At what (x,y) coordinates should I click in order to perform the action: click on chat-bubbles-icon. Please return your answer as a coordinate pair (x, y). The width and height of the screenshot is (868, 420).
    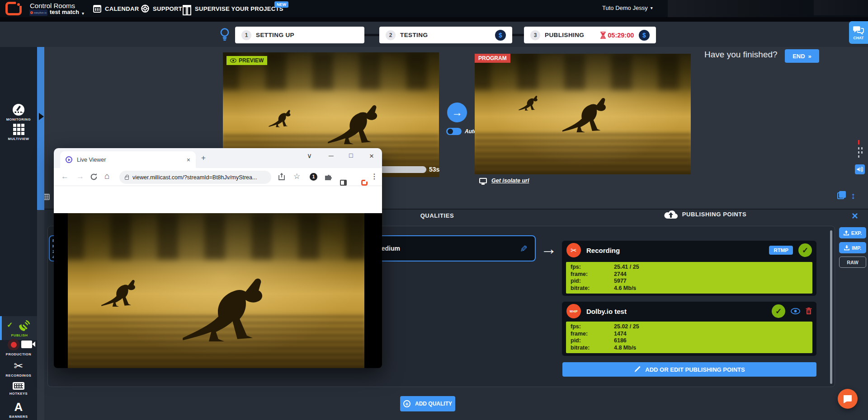
    Looking at the image, I should click on (859, 30).